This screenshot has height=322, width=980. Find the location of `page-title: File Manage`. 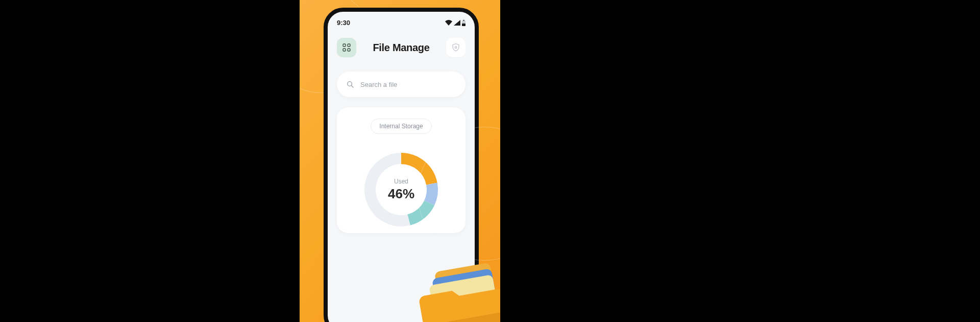

page-title: File Manage is located at coordinates (401, 48).